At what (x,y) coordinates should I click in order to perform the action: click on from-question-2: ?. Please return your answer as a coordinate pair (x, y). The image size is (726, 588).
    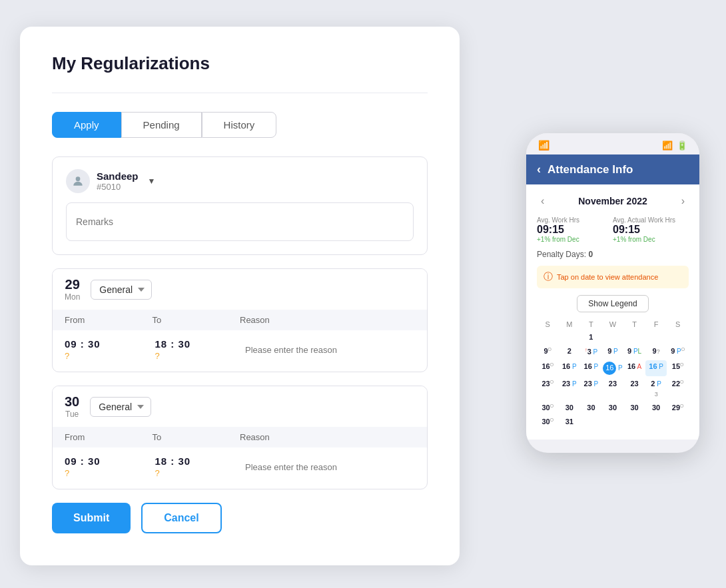
    Looking at the image, I should click on (67, 473).